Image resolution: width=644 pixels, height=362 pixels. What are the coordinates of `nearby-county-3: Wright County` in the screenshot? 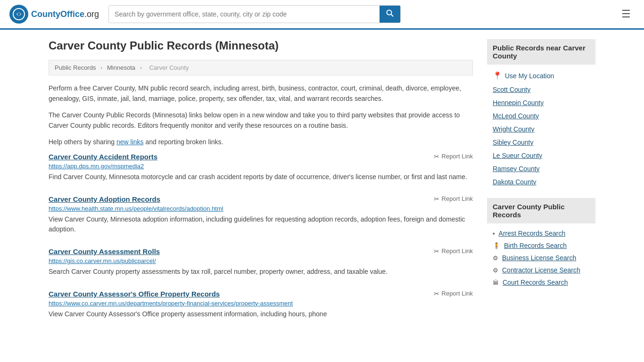 It's located at (541, 129).